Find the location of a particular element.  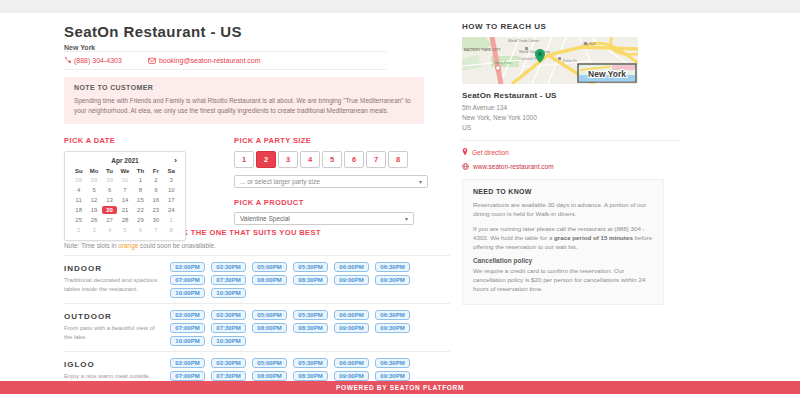

party-size-button-7: 7 is located at coordinates (376, 160).